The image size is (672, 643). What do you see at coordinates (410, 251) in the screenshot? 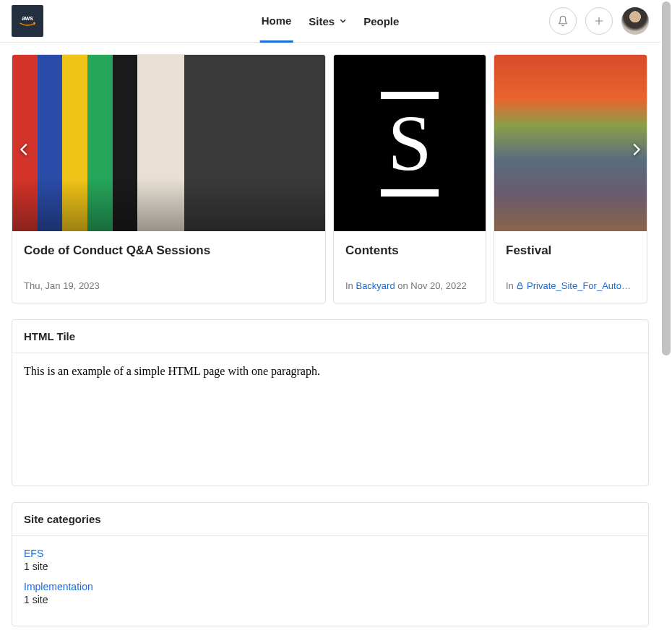
I see `card-title: Contents` at bounding box center [410, 251].